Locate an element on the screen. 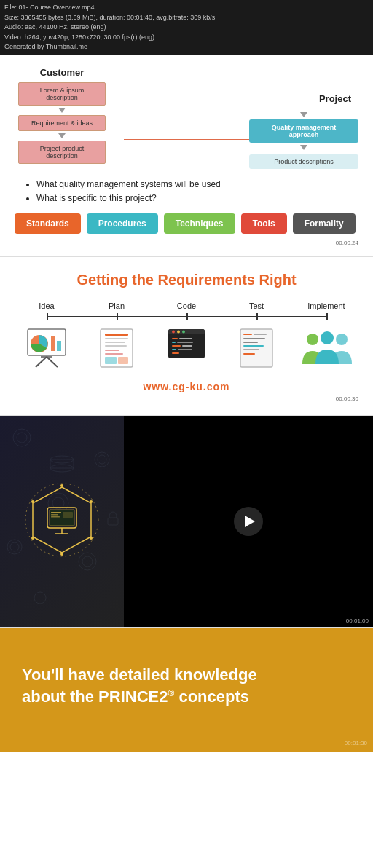 The height and width of the screenshot is (868, 373). arrow2 is located at coordinates (62, 135).